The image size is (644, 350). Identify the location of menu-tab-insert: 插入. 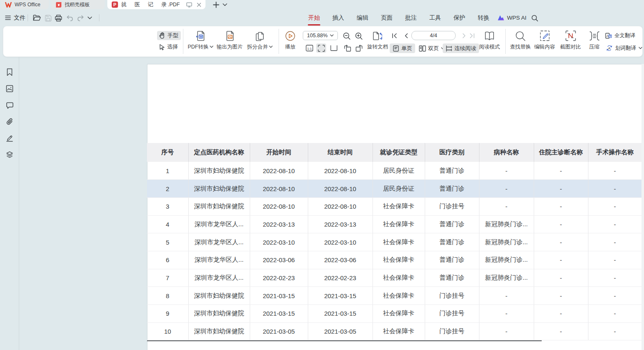
(338, 18).